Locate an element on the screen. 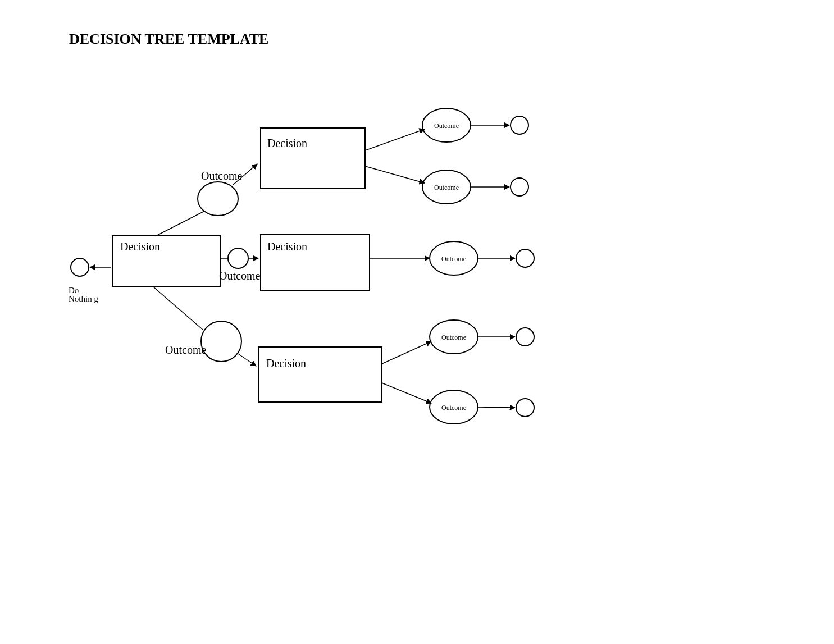 This screenshot has width=834, height=644. outcome-bottom-label: Outcome is located at coordinates (185, 350).